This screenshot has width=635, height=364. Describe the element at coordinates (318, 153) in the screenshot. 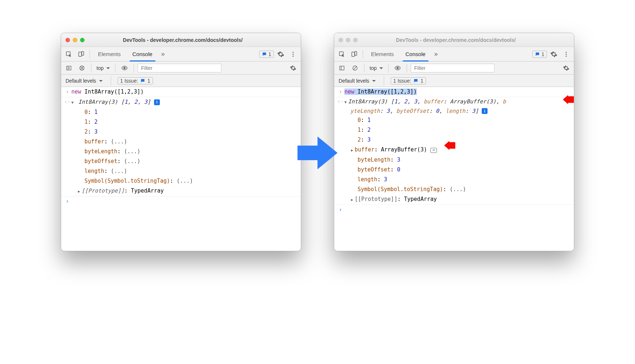

I see `transition-arrow-icon` at that location.